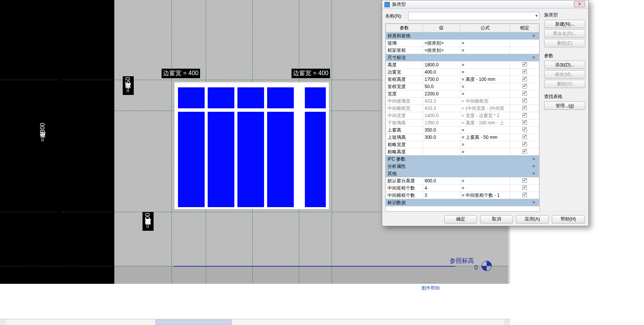 Image resolution: width=644 pixels, height=325 pixels. What do you see at coordinates (565, 74) in the screenshot?
I see `modify-param-button: 修改(M)...` at bounding box center [565, 74].